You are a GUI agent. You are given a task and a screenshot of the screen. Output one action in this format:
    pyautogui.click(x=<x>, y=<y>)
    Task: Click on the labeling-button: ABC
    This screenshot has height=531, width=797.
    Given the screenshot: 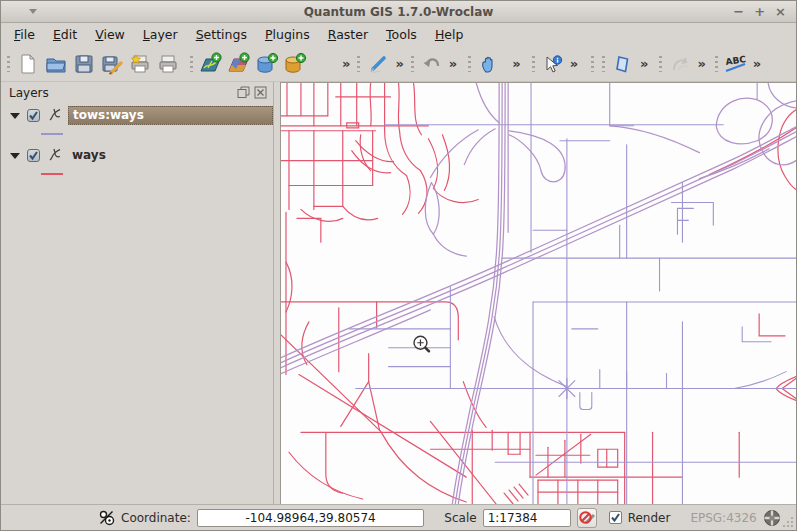 What is the action you would take?
    pyautogui.click(x=736, y=64)
    